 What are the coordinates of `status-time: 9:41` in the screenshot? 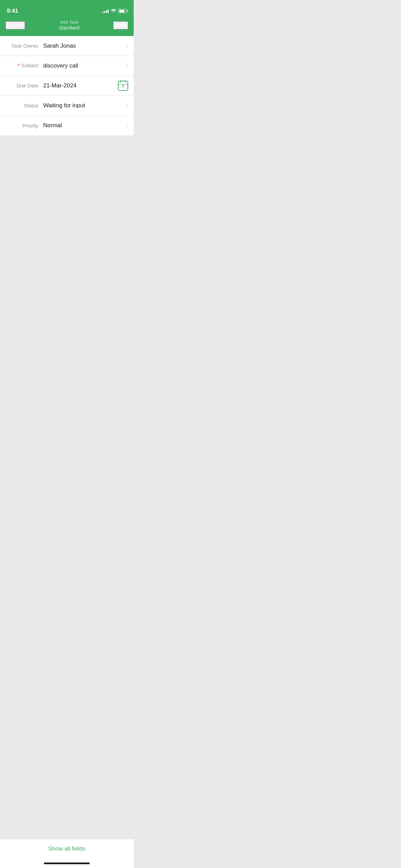 It's located at (12, 11).